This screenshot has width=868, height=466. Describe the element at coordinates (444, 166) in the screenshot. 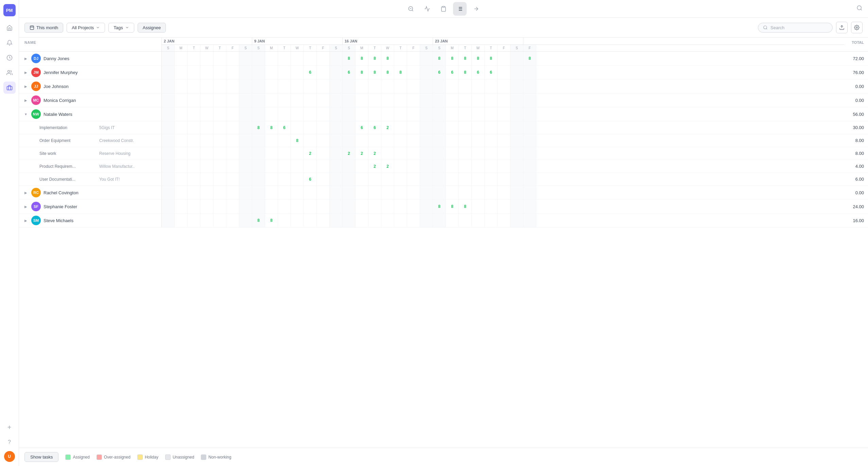

I see `task-row: Product Requirem...Willow Manufactur..22…` at that location.